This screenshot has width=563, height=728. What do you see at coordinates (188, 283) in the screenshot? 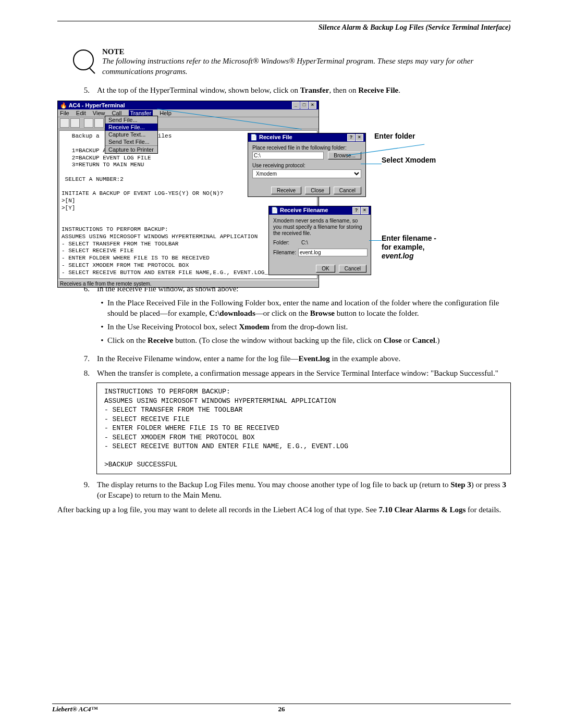
I see `status-bar: Receives a file from the remote system.` at bounding box center [188, 283].